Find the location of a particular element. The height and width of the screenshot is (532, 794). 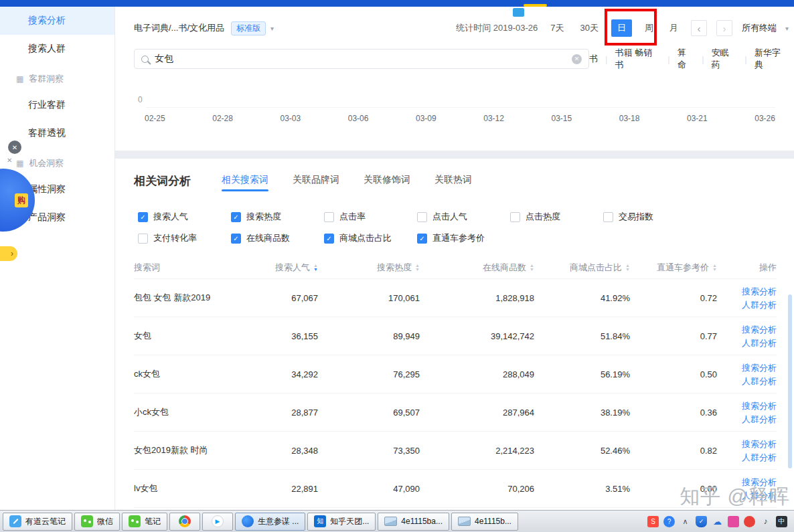

taskbar-item-1: 微信 is located at coordinates (97, 522).